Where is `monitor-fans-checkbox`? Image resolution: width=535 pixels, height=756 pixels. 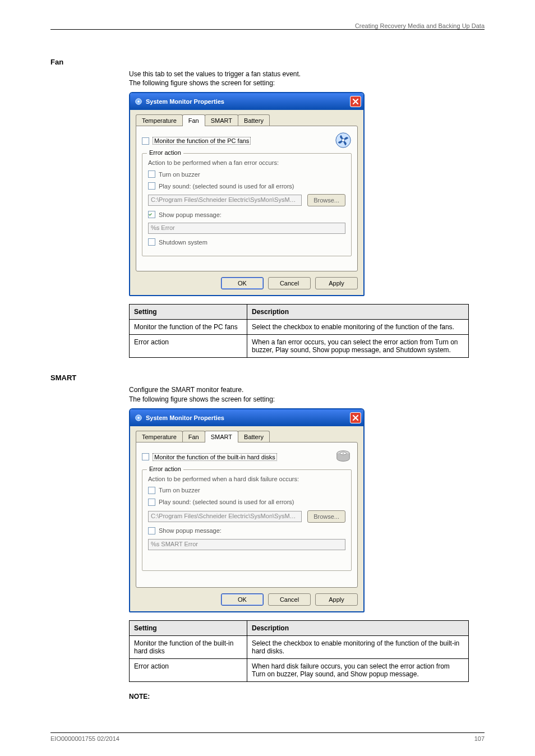 monitor-fans-checkbox is located at coordinates (146, 141).